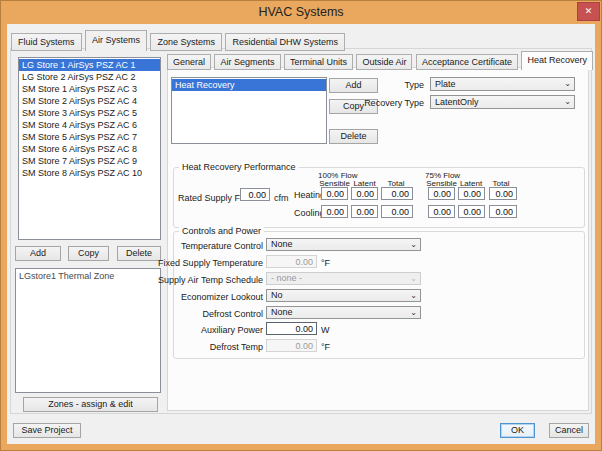 This screenshot has height=451, width=602. Describe the element at coordinates (472, 194) in the screenshot. I see `heating-75-latent-input` at that location.